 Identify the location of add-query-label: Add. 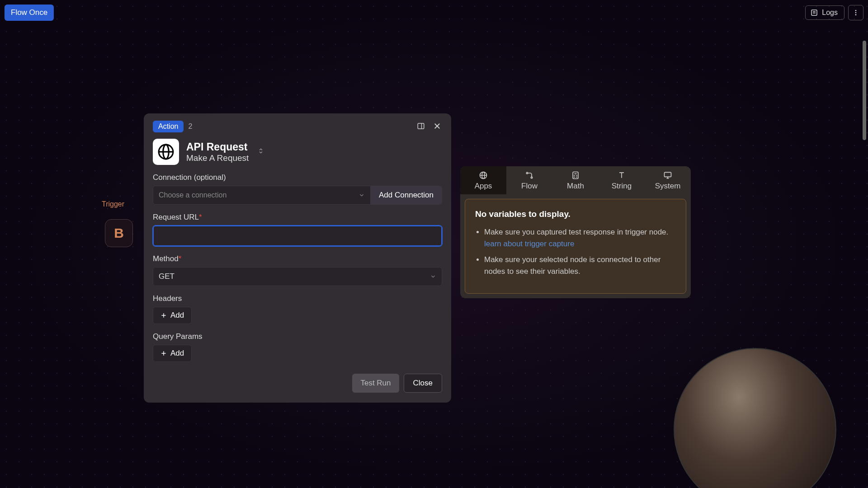
(177, 353).